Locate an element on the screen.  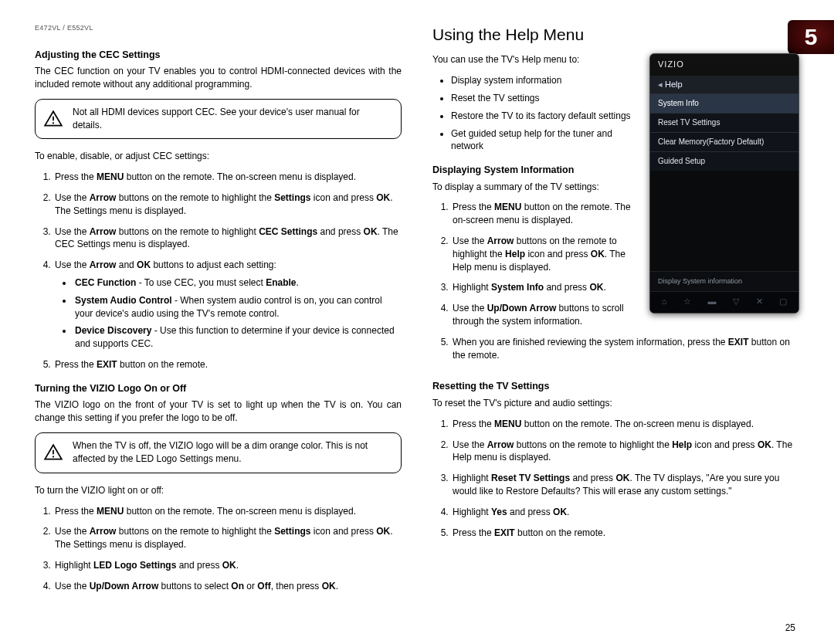
list-item: System Audio Control - When system audio… is located at coordinates (238, 307).